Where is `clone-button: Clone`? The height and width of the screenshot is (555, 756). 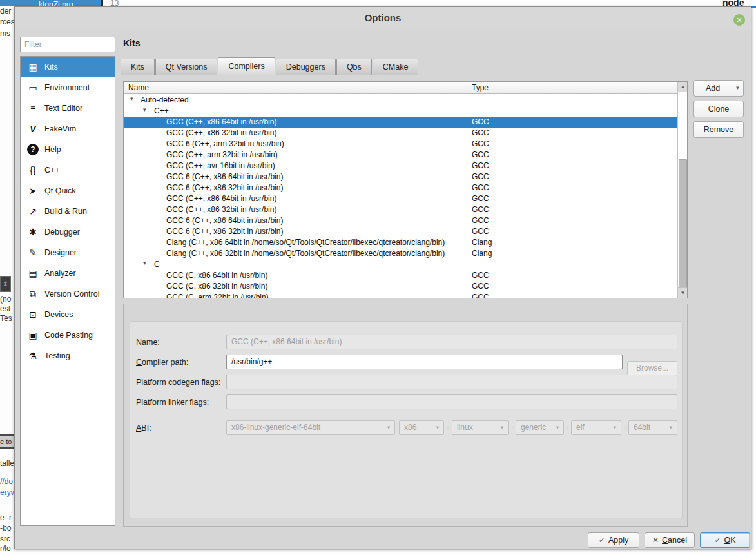
clone-button: Clone is located at coordinates (719, 109).